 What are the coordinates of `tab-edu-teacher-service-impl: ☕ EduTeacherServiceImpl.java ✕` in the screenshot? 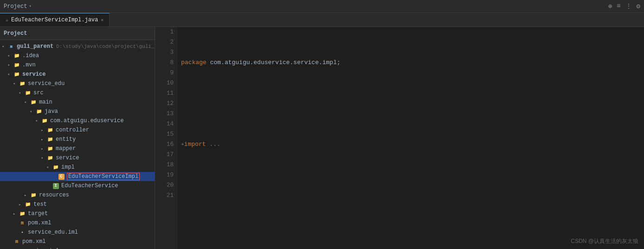 It's located at (55, 20).